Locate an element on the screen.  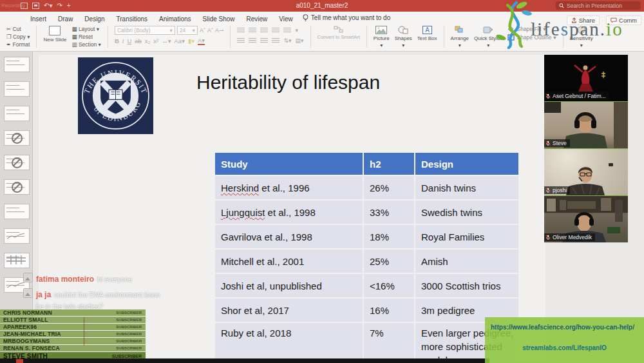
indent-decrease-icon is located at coordinates (264, 31).